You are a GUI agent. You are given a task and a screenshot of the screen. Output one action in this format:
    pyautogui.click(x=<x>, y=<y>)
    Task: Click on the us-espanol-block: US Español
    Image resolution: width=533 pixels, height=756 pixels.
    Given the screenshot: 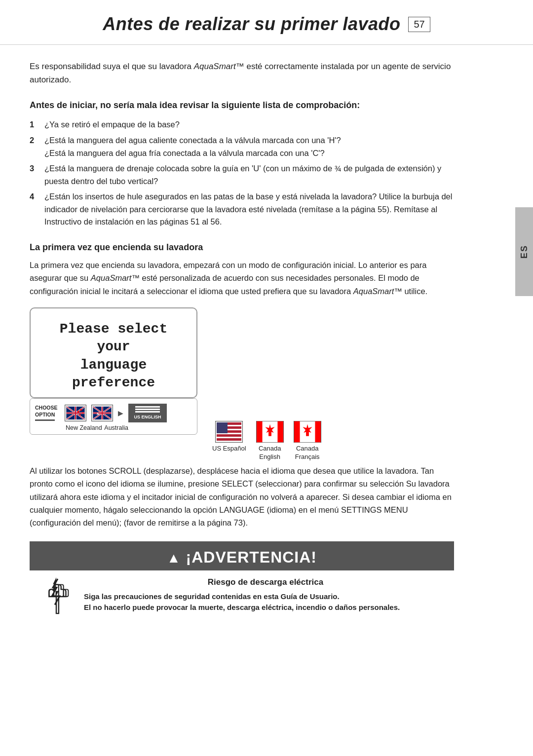 What is the action you would take?
    pyautogui.click(x=229, y=437)
    